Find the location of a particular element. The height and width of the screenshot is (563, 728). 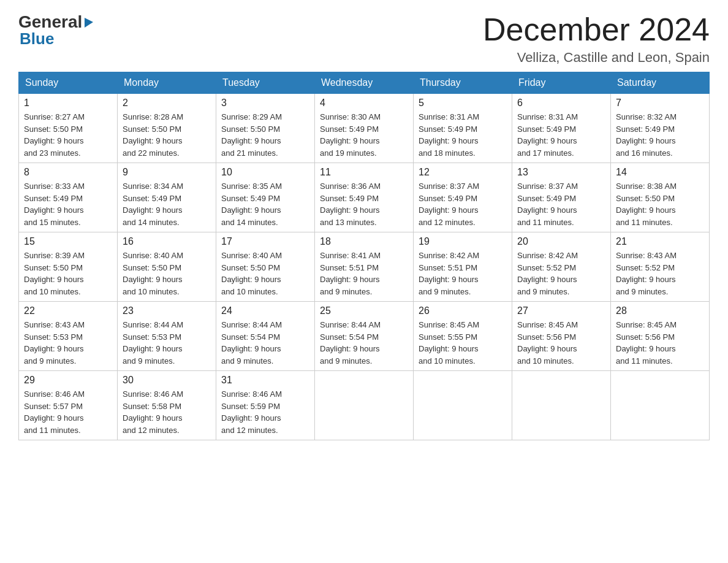

calendar-cell: 24Sunrise: 8:44 AMSunset: 5:54 PMDayligh… is located at coordinates (266, 336).